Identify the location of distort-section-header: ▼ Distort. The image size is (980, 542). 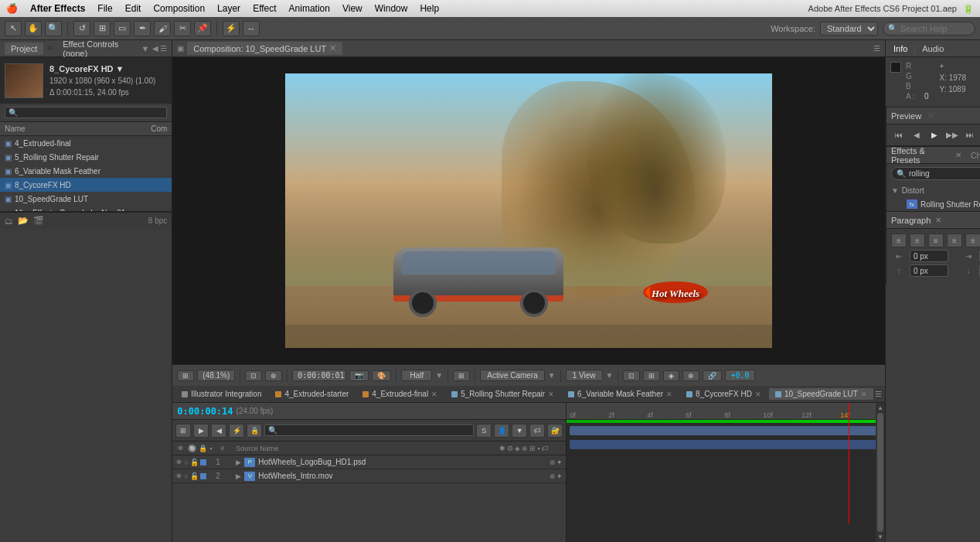
(935, 190).